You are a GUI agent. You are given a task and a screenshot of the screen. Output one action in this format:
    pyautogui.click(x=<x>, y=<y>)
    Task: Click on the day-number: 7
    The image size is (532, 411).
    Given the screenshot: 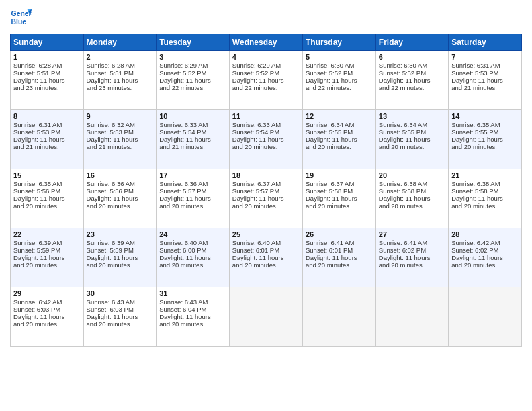 What is the action you would take?
    pyautogui.click(x=485, y=57)
    